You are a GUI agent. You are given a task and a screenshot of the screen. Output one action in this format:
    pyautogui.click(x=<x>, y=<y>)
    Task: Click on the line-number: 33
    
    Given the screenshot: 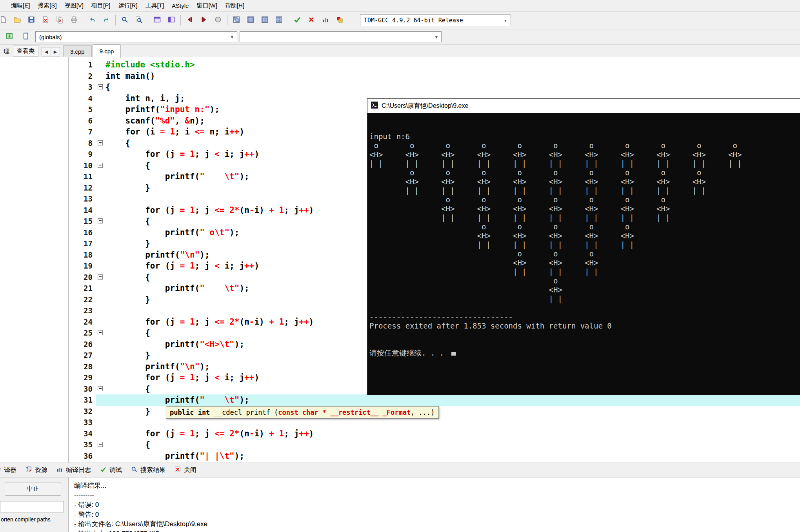 What is the action you would take?
    pyautogui.click(x=82, y=423)
    